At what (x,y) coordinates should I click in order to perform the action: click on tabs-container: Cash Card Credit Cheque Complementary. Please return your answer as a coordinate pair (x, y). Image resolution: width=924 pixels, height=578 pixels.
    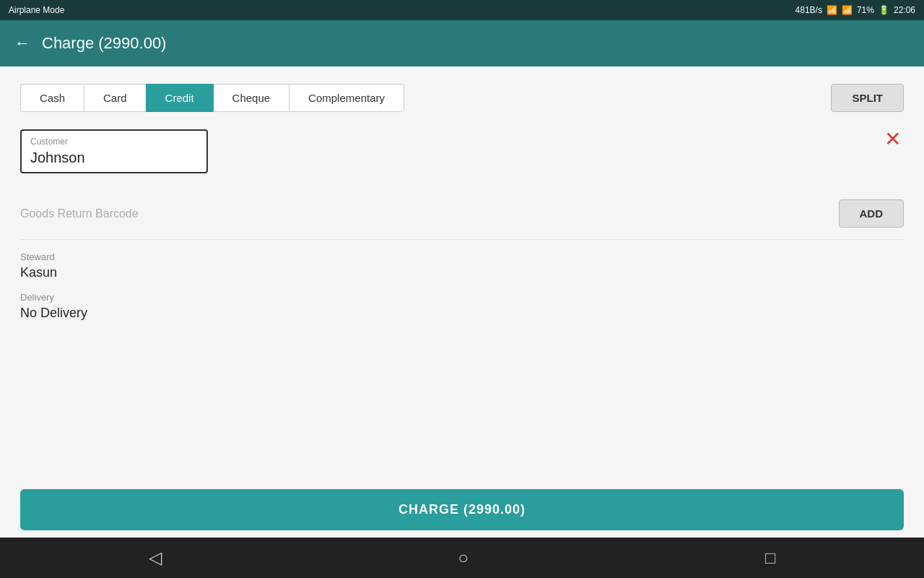
    Looking at the image, I should click on (462, 98).